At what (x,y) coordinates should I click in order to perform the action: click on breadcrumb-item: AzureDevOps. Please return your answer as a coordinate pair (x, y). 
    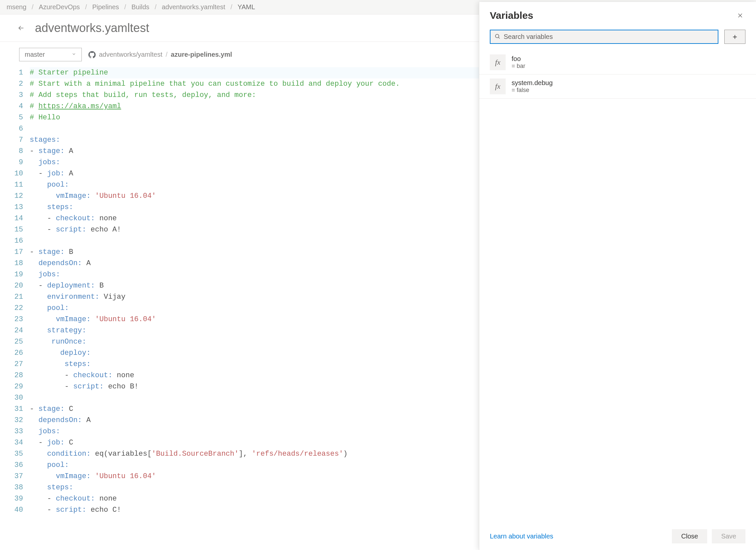
    Looking at the image, I should click on (59, 7).